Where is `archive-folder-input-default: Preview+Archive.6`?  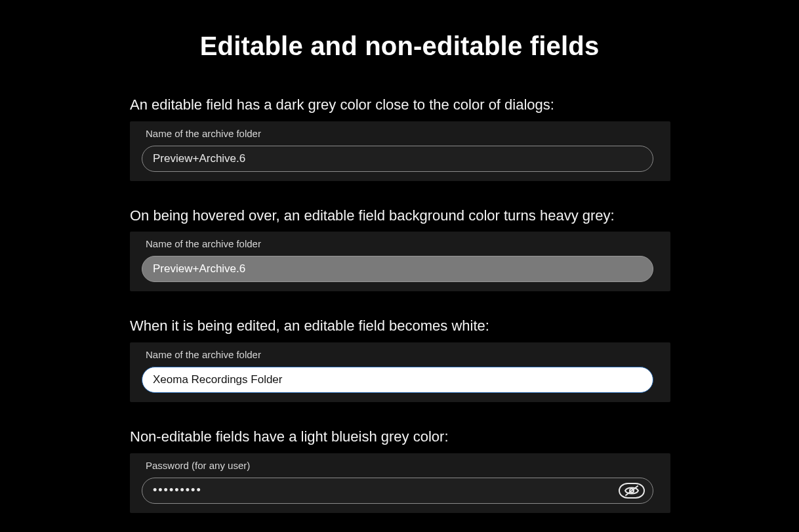 archive-folder-input-default: Preview+Archive.6 is located at coordinates (398, 159).